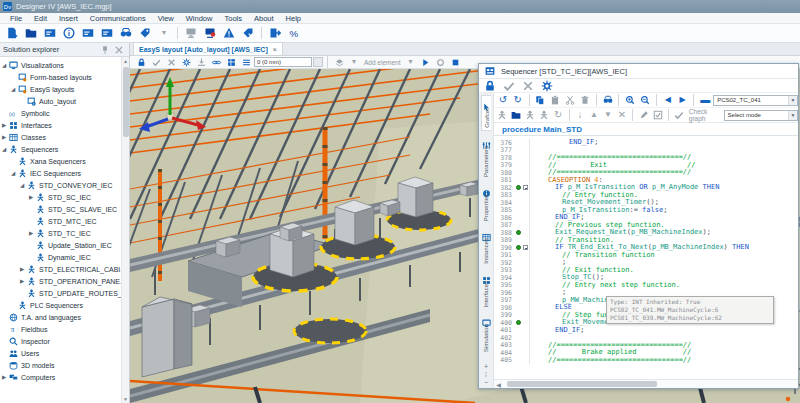  What do you see at coordinates (411, 62) in the screenshot?
I see `add-element-caret: ▾` at bounding box center [411, 62].